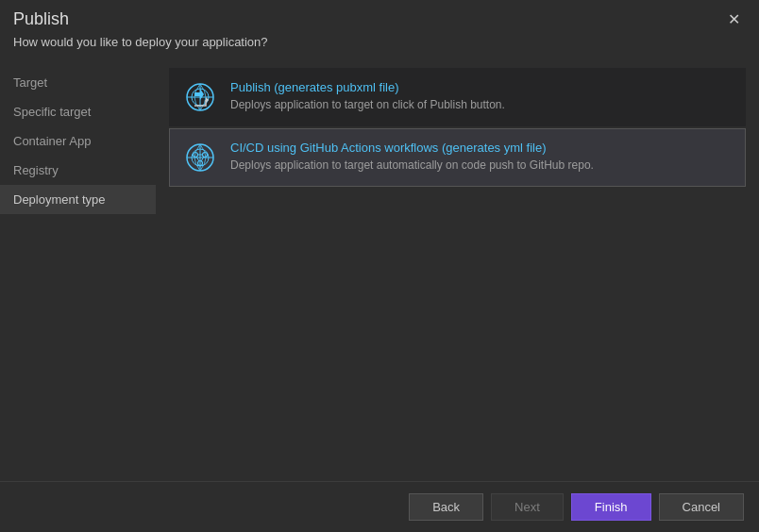 The height and width of the screenshot is (532, 759). I want to click on option-publish-pubxml: Publish (generates pubxml file) Deploys …, so click(457, 97).